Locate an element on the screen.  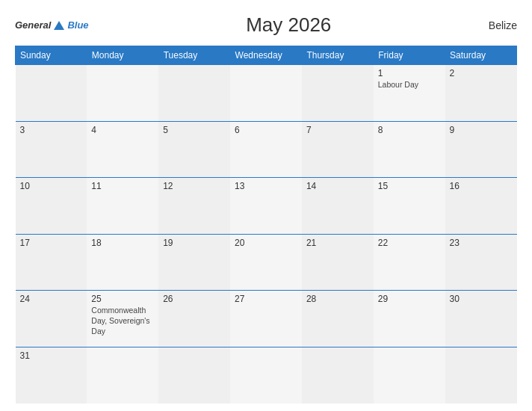
table-row: 16 is located at coordinates (481, 206).